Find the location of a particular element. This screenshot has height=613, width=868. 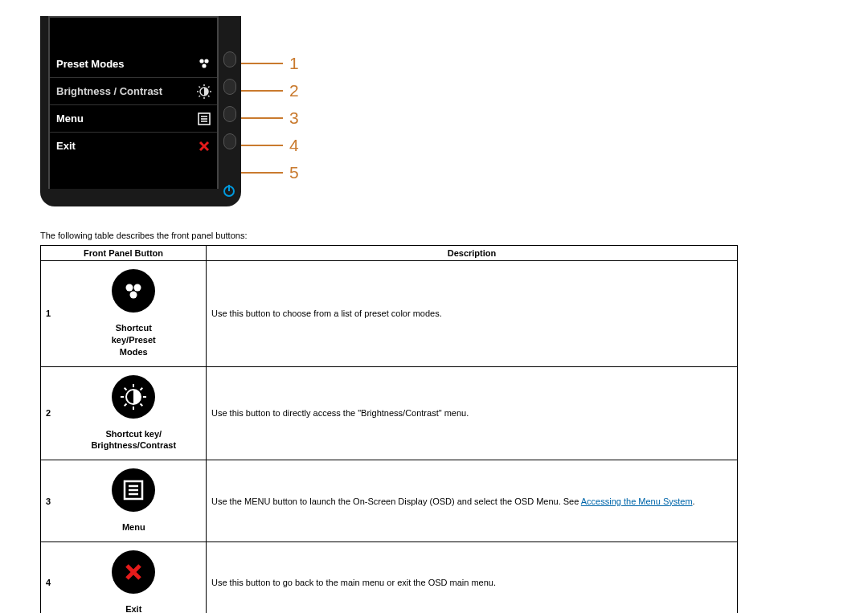

row-description: Use the MENU button to launch the On-Scr… is located at coordinates (473, 501).